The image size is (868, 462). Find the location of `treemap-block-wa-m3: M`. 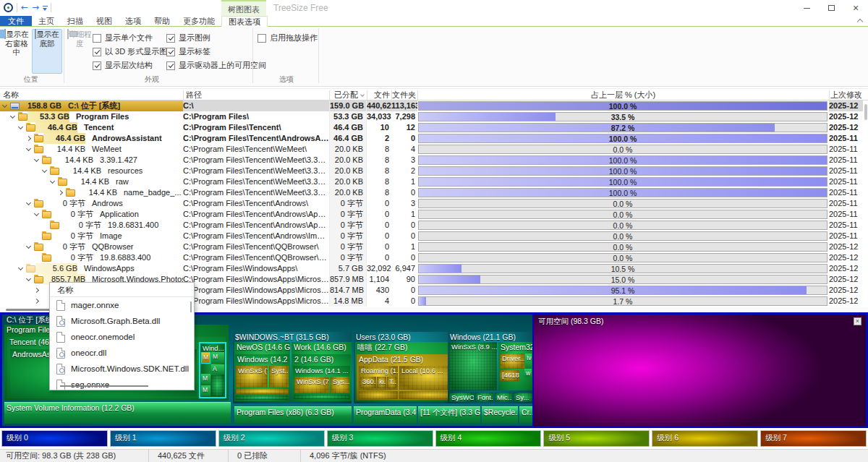

treemap-block-wa-m3: M is located at coordinates (205, 379).